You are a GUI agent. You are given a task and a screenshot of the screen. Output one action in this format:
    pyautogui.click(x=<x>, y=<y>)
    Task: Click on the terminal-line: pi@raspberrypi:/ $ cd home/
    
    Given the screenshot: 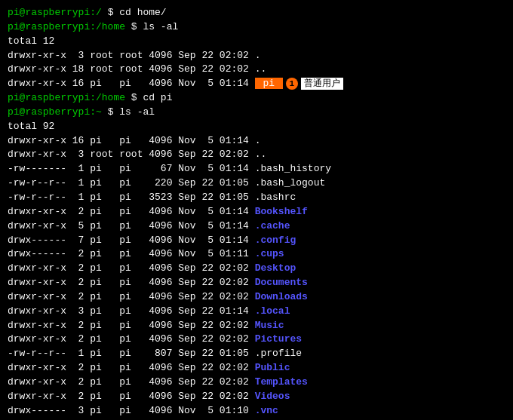 What is the action you would take?
    pyautogui.click(x=256, y=14)
    